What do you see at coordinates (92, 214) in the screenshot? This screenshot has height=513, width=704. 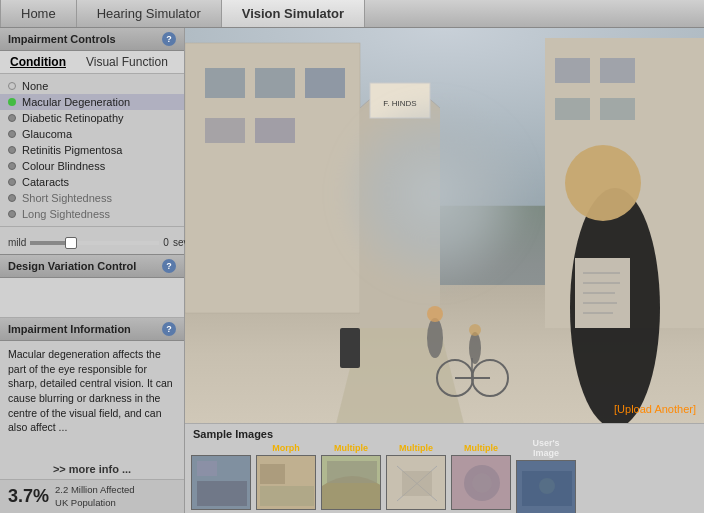 I see `condition-long-sightedness: Long Sightedness` at bounding box center [92, 214].